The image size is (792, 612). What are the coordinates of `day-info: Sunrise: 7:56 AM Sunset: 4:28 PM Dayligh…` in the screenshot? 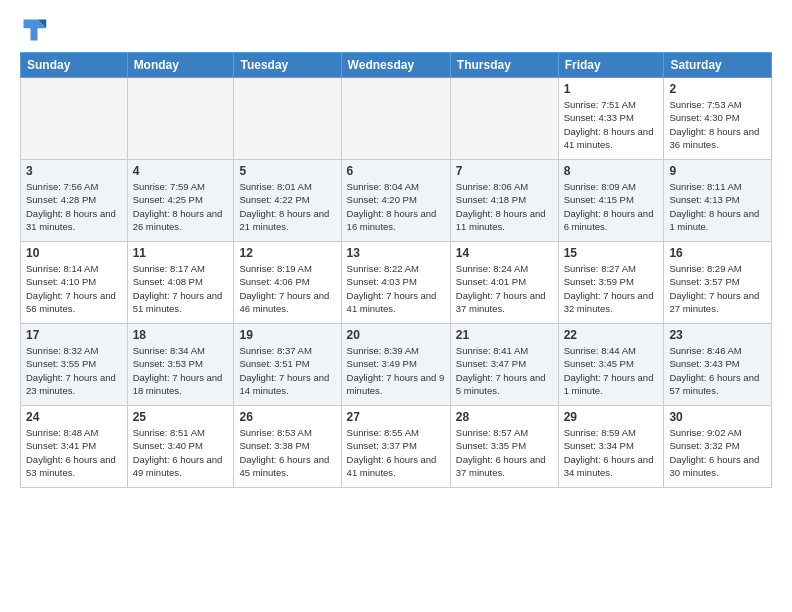 It's located at (74, 206).